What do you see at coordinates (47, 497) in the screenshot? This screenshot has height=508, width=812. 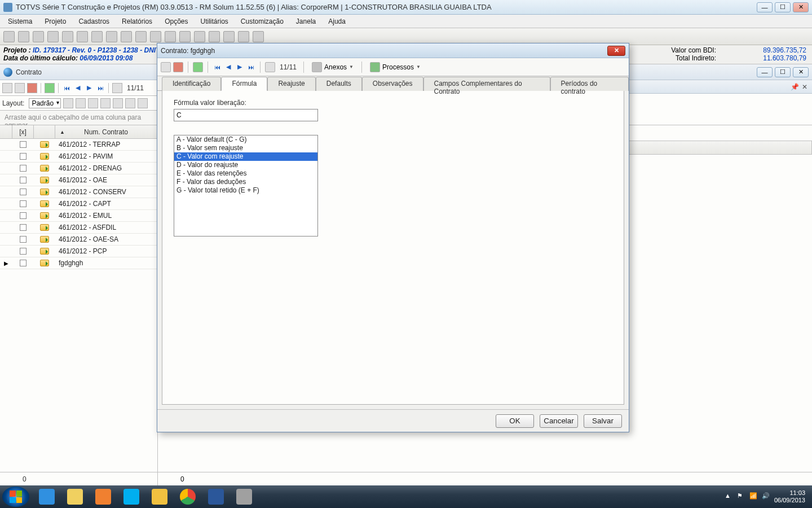 I see `task-ie-icon` at bounding box center [47, 497].